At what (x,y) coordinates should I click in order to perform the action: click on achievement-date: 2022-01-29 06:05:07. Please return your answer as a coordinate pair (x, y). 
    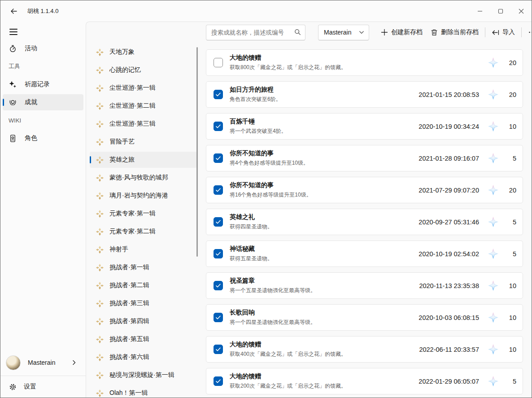
    Looking at the image, I should click on (449, 381).